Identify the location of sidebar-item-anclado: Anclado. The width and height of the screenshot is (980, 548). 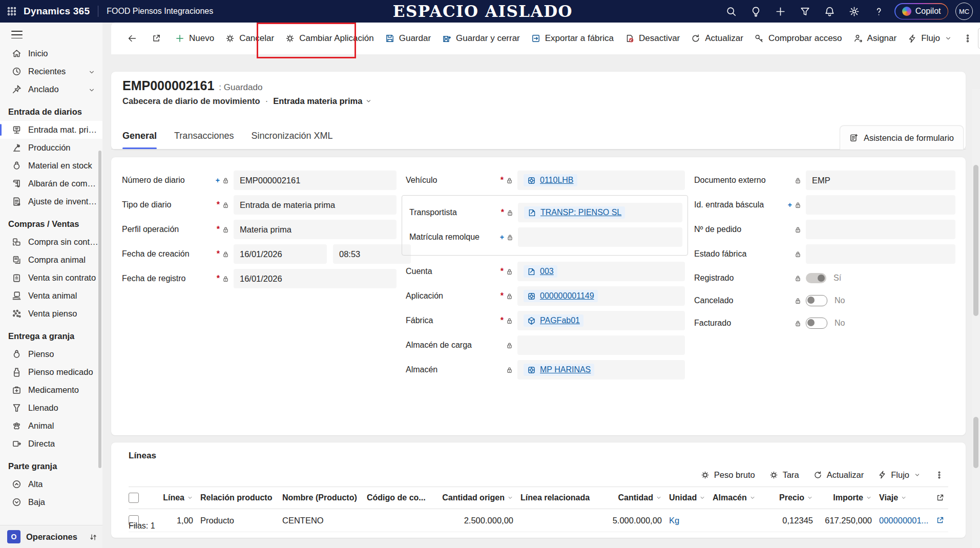
(51, 89).